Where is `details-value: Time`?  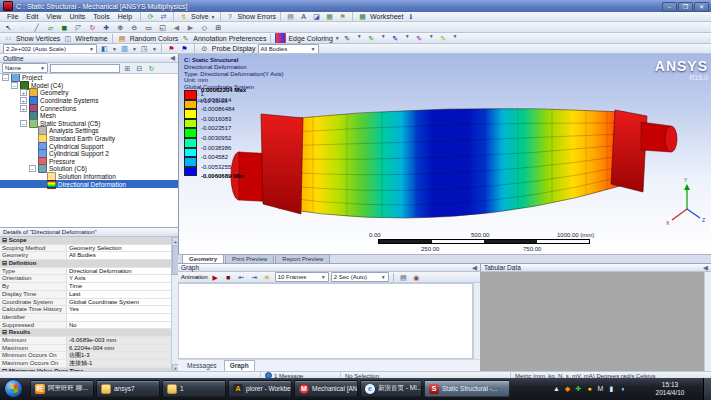 details-value: Time is located at coordinates (119, 286).